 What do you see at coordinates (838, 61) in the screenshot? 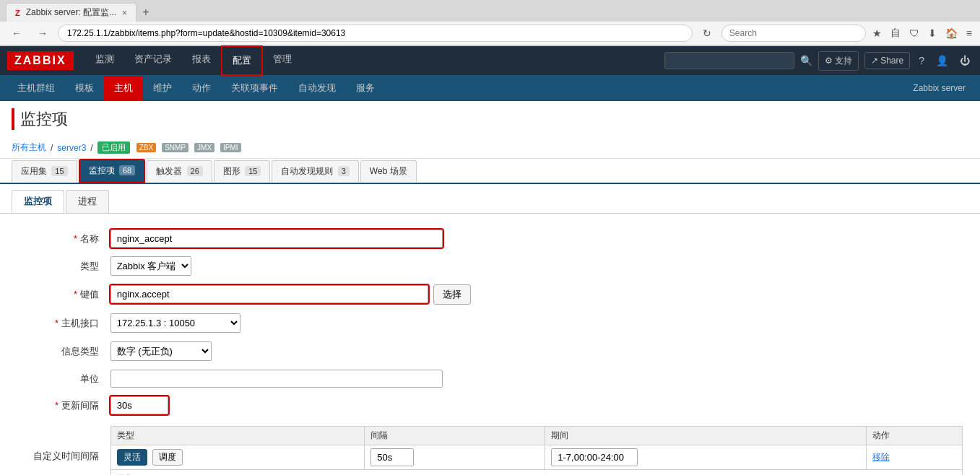
I see `support-button: ⚙ 支持` at bounding box center [838, 61].